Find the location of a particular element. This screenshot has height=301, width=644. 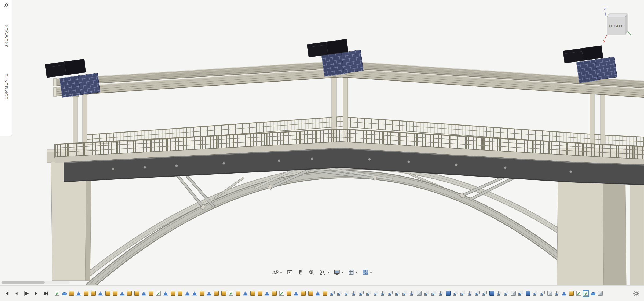

timeline-item-22-loft is located at coordinates (209, 293).